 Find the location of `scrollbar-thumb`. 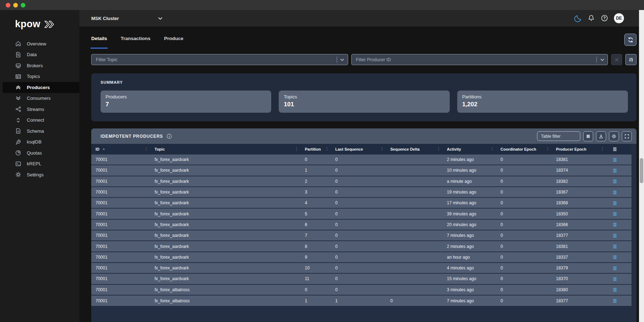

scrollbar-thumb is located at coordinates (641, 171).